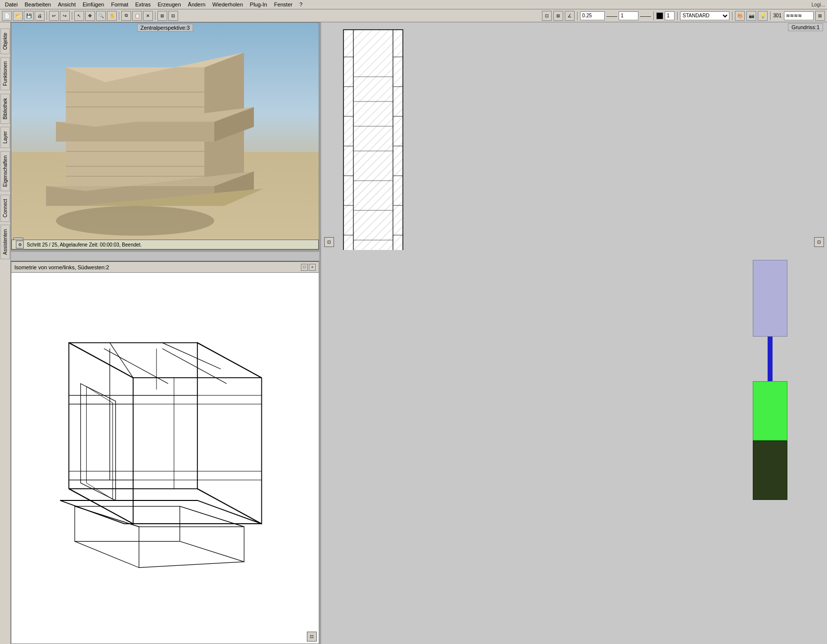 The image size is (827, 644). I want to click on toolbar-angle: ∠, so click(570, 16).